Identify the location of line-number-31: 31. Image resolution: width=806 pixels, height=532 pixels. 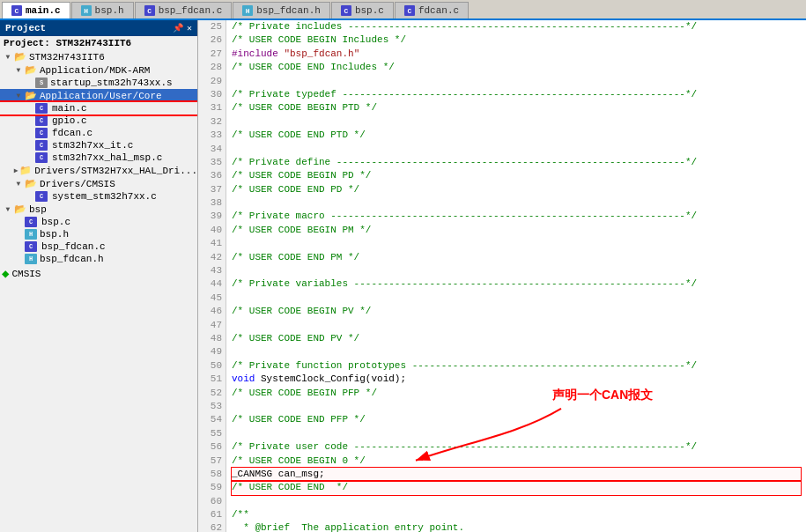
(211, 107).